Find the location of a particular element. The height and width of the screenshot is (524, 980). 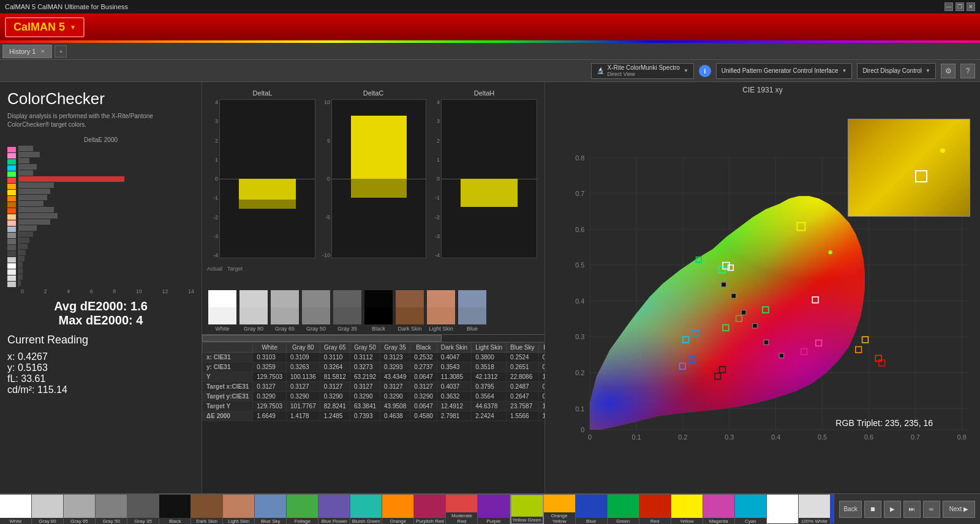

deltaH-y2: 2 is located at coordinates (435, 141).